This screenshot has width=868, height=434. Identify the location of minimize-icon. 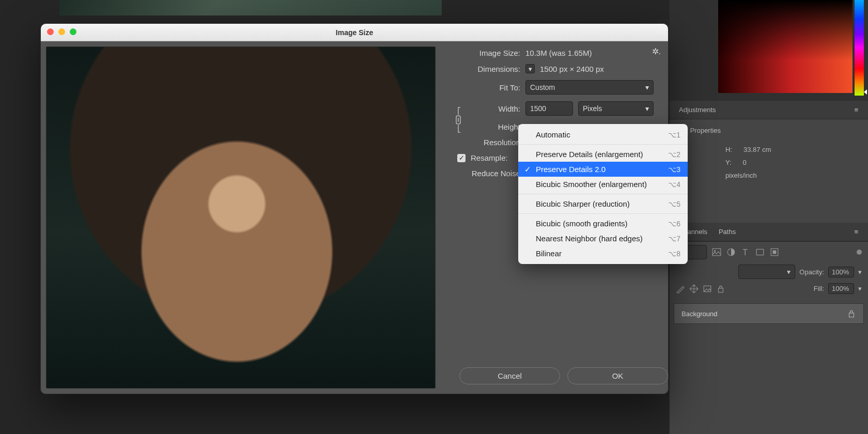
(62, 32).